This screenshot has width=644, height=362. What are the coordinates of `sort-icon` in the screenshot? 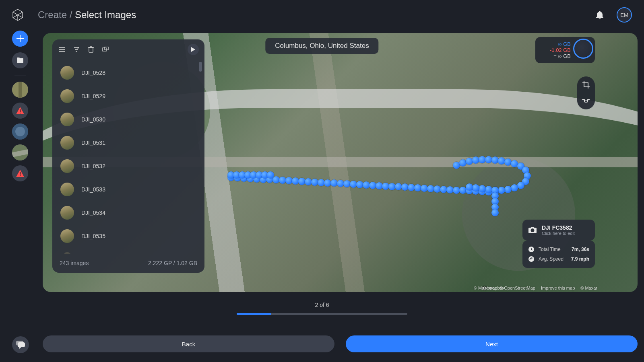 It's located at (76, 49).